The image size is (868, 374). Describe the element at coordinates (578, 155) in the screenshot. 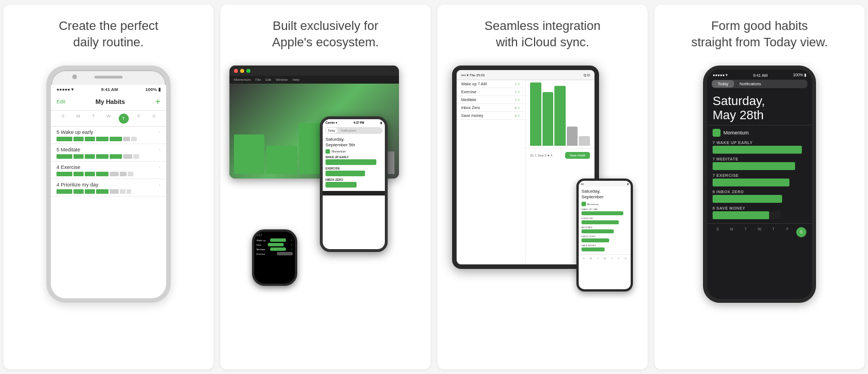

I see `new-habit-button: New Habit` at that location.